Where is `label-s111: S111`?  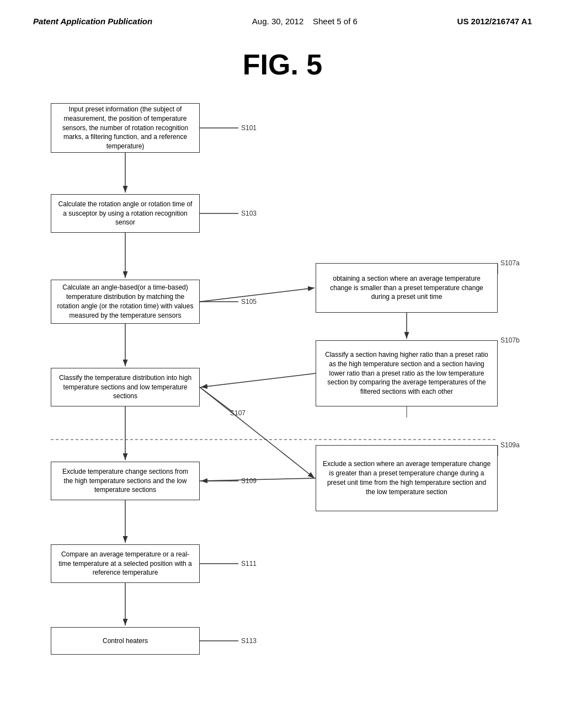 label-s111: S111 is located at coordinates (249, 564).